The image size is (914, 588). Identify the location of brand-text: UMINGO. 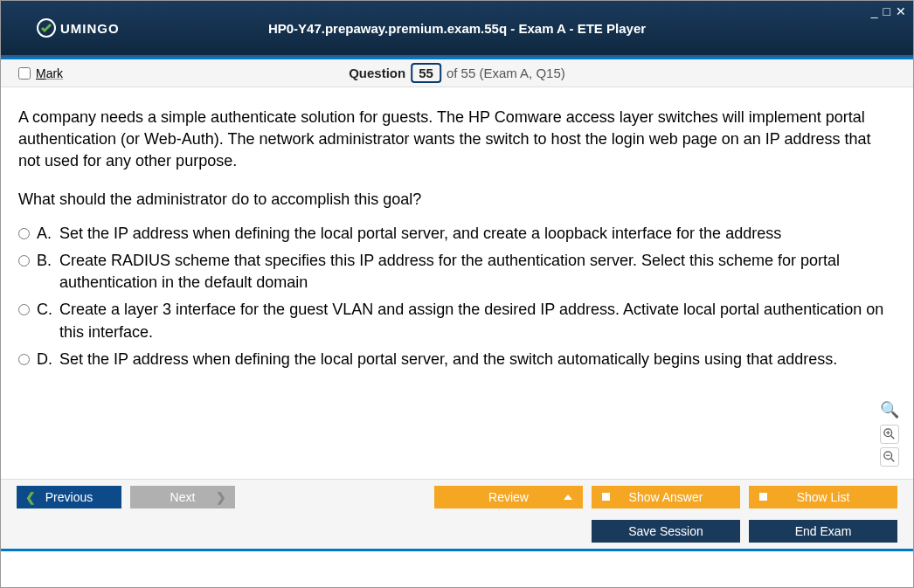
(90, 28).